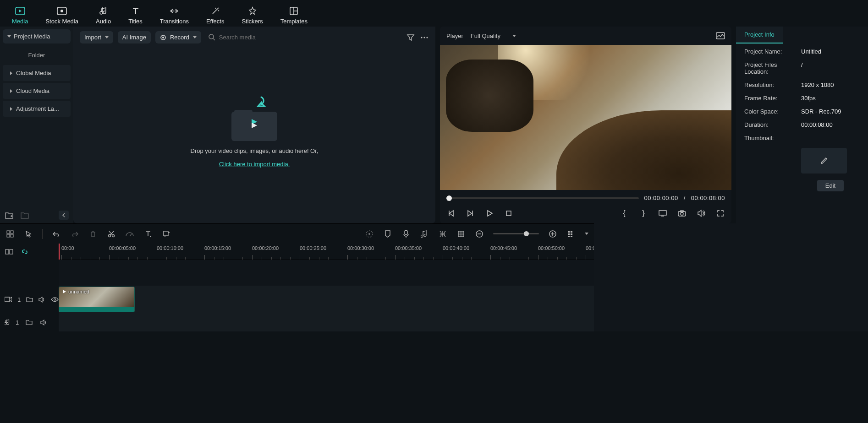  What do you see at coordinates (516, 233) in the screenshot?
I see `zoom-slider` at bounding box center [516, 233].